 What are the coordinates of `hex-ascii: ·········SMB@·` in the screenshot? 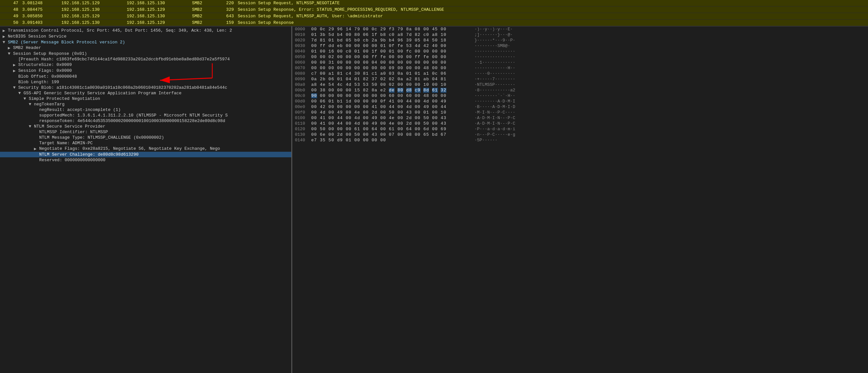 It's located at (670, 46).